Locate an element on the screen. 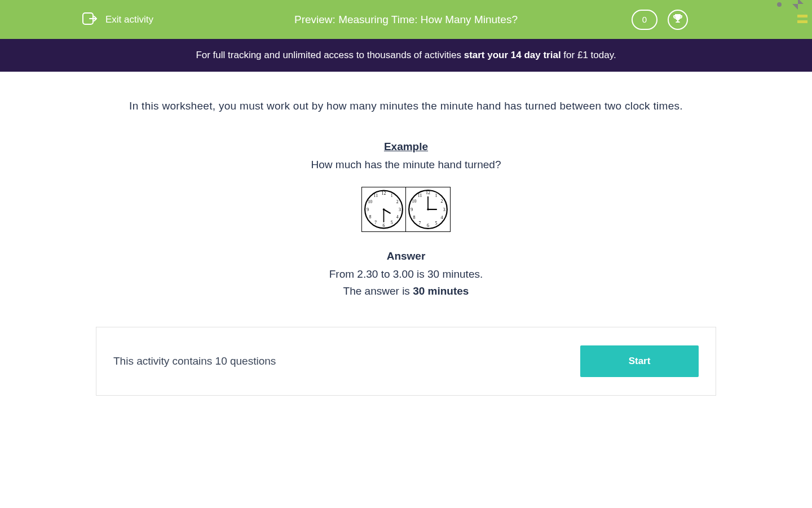 The height and width of the screenshot is (508, 812). score-badge: 0 is located at coordinates (645, 20).